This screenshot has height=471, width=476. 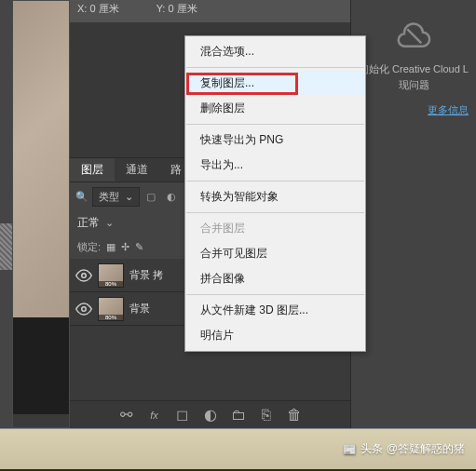 I want to click on lock-position-icon: ✢, so click(x=125, y=248).